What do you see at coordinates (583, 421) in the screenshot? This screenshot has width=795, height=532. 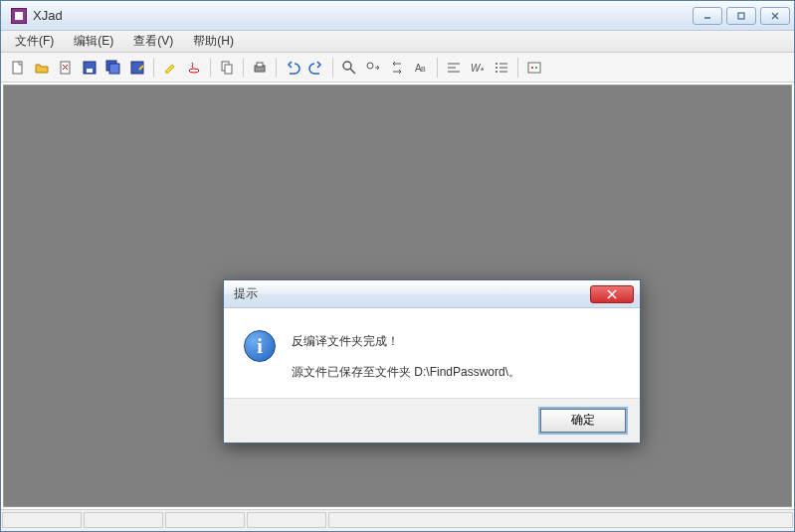 I see `ok-button: 确定` at bounding box center [583, 421].